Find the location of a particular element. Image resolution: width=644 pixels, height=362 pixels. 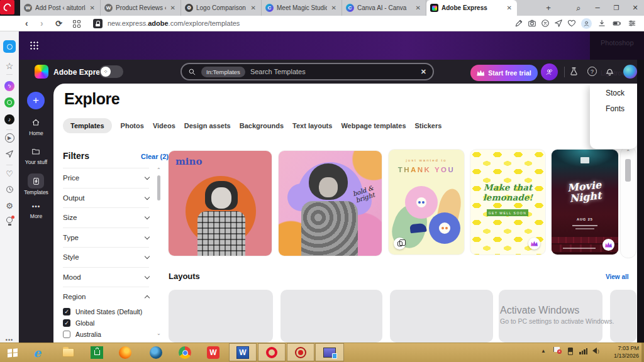

apps-menu-item-stock: Stock is located at coordinates (615, 93).